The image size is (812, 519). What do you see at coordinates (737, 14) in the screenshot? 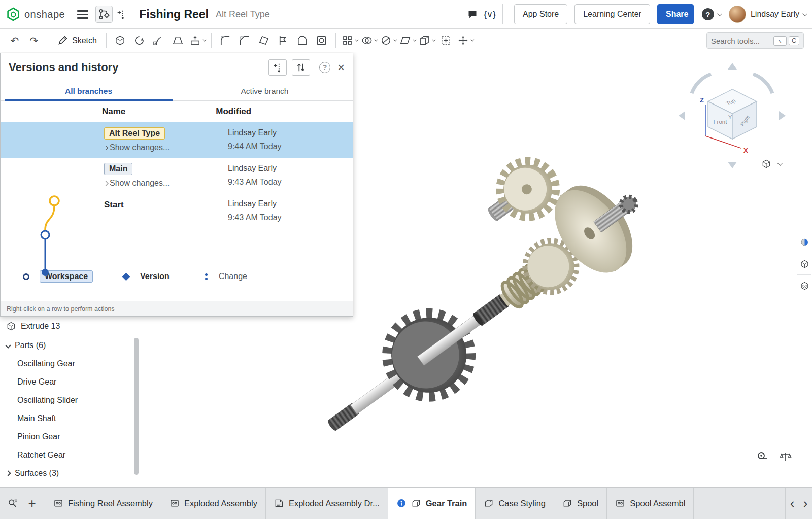
I see `user-avatar` at bounding box center [737, 14].